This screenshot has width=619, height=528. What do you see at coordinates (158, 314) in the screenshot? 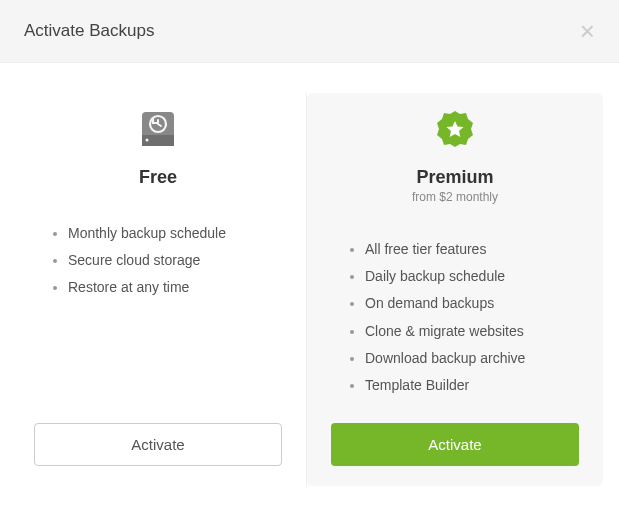
I see `plan-free-features: Monthly backup schedule Secure cloud sto…` at bounding box center [158, 314].